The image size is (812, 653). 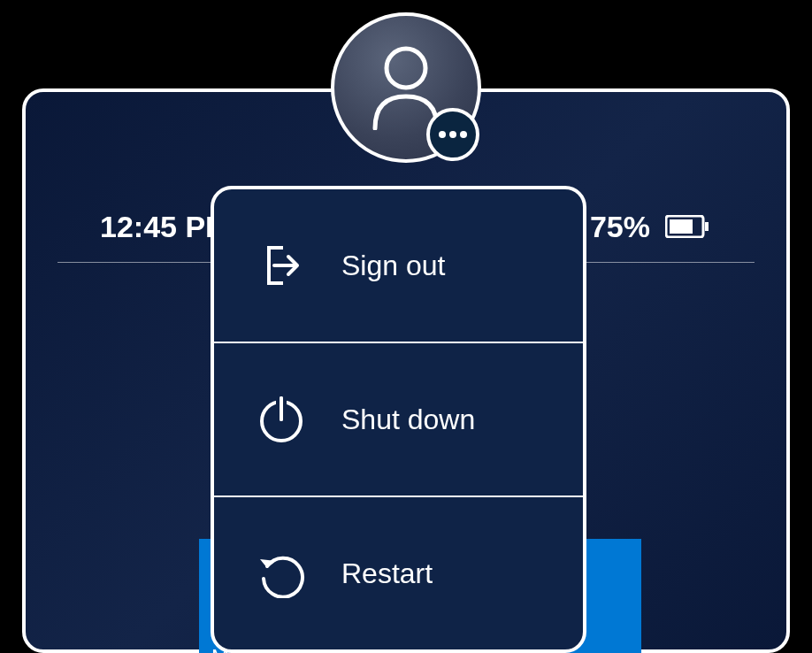 What do you see at coordinates (387, 573) in the screenshot?
I see `restart-label: Restart` at bounding box center [387, 573].